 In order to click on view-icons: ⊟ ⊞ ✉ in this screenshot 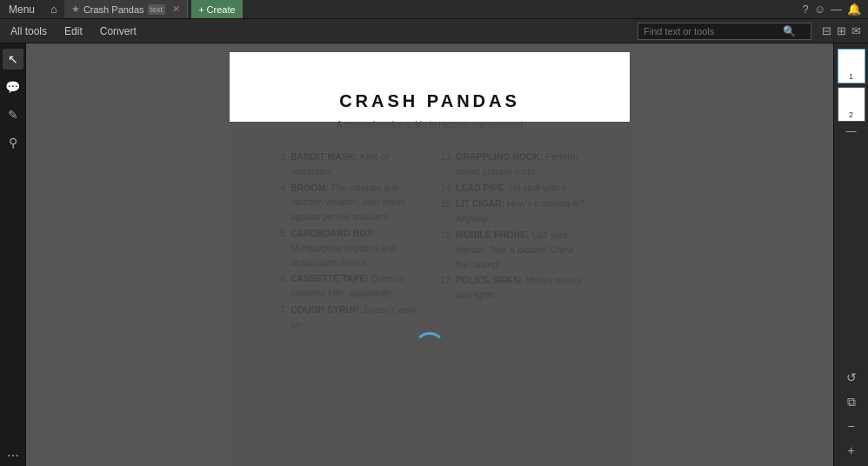, I will do `click(842, 31)`.